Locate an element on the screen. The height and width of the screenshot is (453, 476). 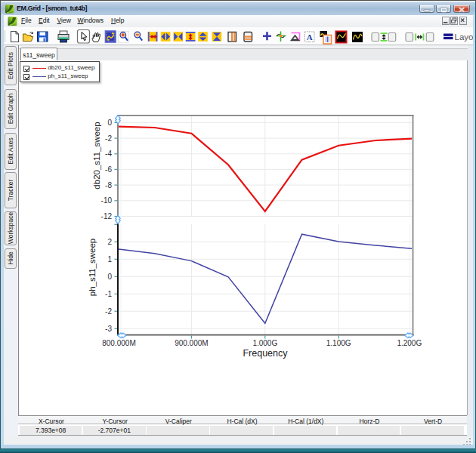
svg-text: Frequency is located at coordinates (265, 353).